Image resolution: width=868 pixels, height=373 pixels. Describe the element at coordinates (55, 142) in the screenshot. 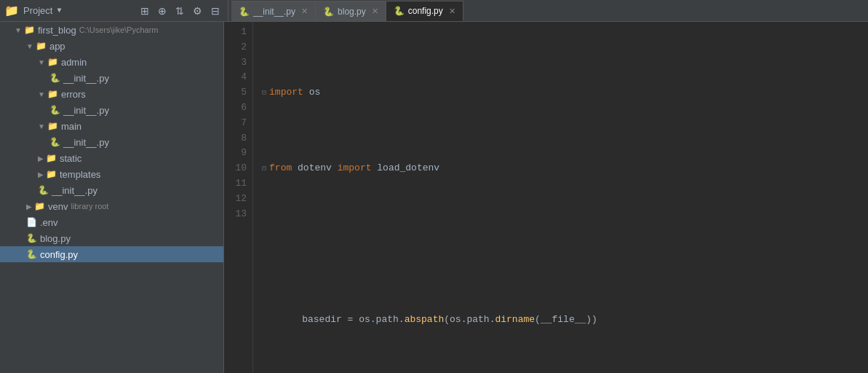

I see `main-init-icon: 🐍` at that location.